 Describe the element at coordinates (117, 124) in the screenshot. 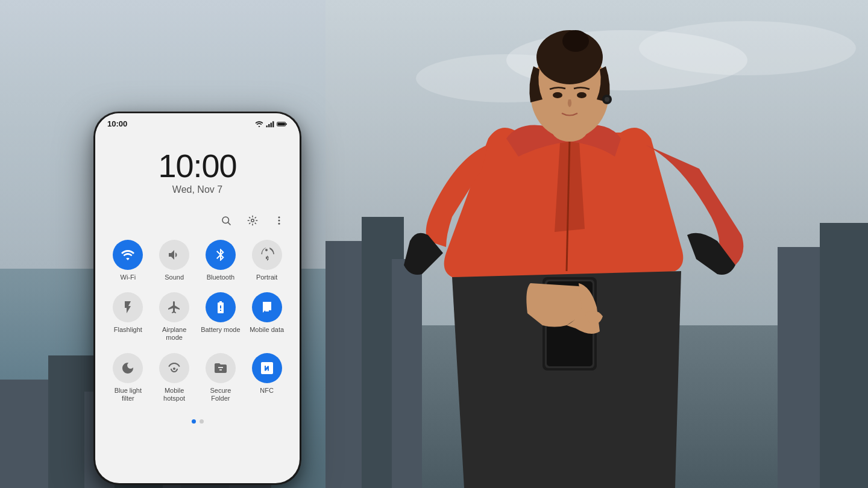

I see `status-time: 10:00` at that location.